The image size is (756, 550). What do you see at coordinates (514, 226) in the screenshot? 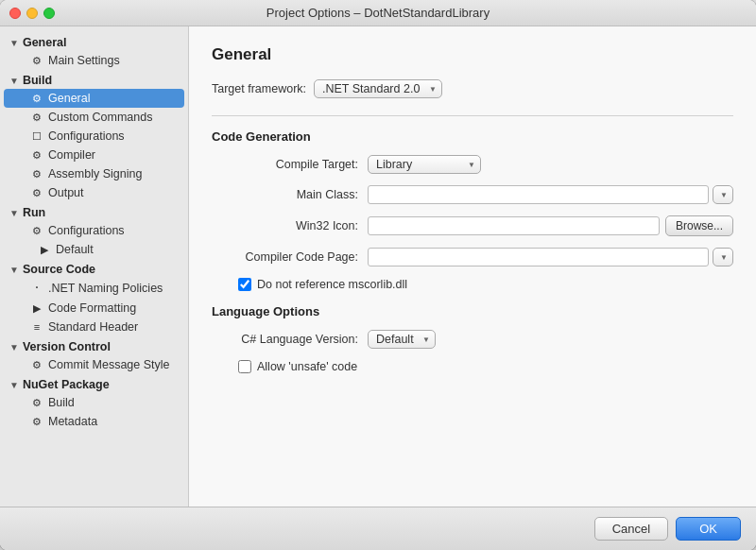
I see `win32-icon-input` at bounding box center [514, 226].